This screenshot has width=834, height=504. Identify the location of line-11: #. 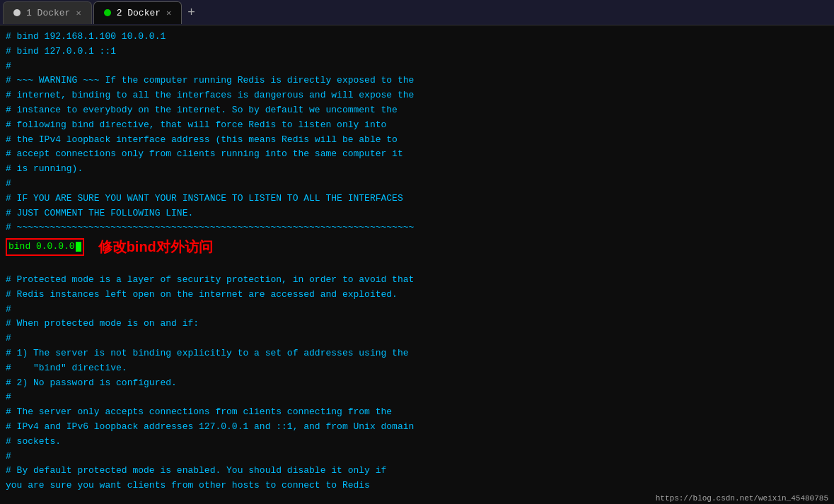
(417, 184).